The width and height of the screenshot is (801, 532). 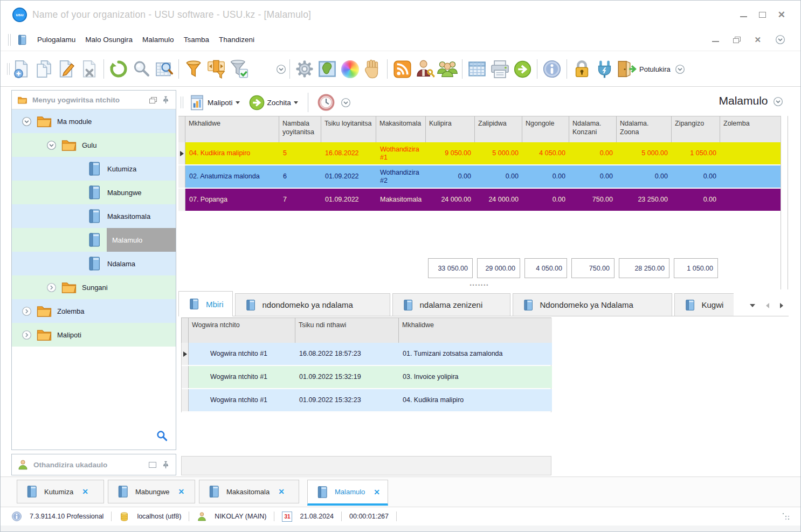 What do you see at coordinates (94, 465) in the screenshot?
I see `support-panel-header: Othandizira ukadaulo` at bounding box center [94, 465].